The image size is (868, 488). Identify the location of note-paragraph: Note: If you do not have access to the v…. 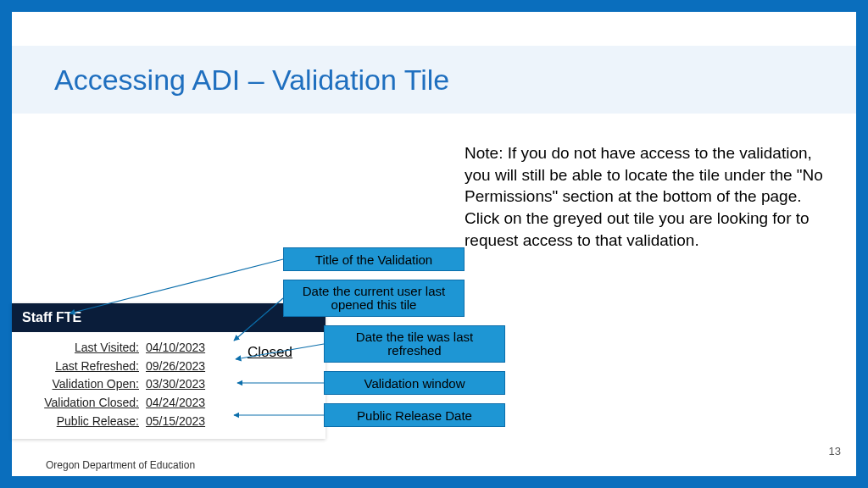
(647, 197).